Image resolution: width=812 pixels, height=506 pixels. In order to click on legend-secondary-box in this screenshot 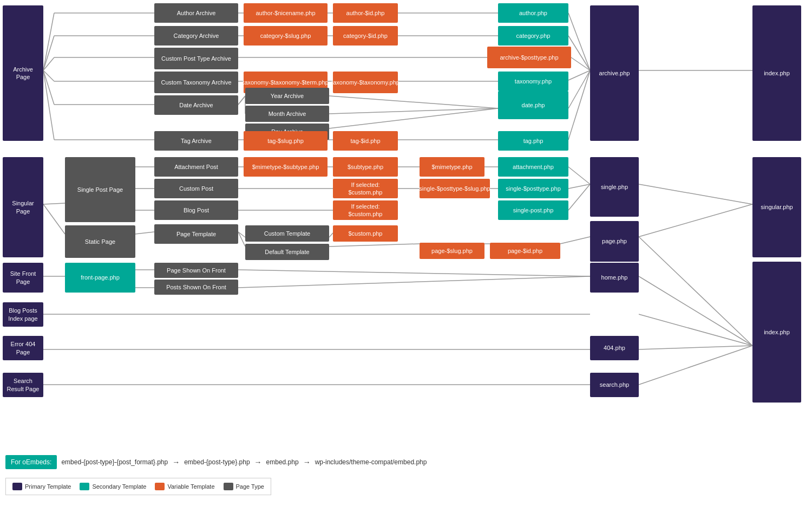, I will do `click(84, 486)`.